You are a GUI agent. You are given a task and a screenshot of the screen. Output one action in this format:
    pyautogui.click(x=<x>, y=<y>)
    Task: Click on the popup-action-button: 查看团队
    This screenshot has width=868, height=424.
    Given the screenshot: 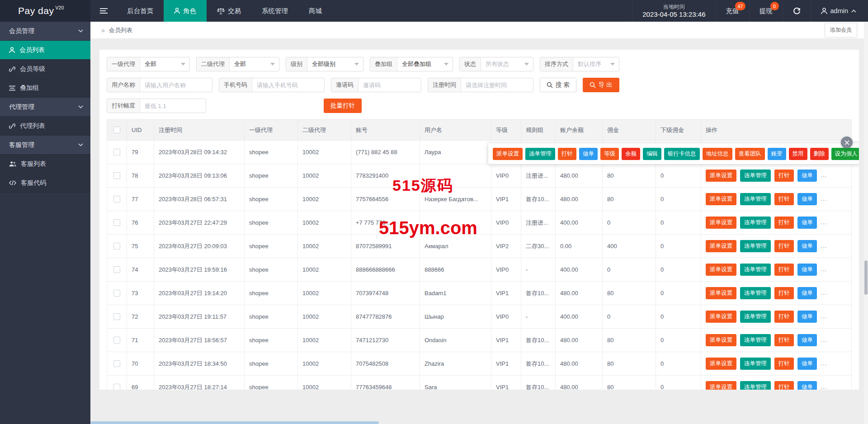 What is the action you would take?
    pyautogui.click(x=750, y=154)
    